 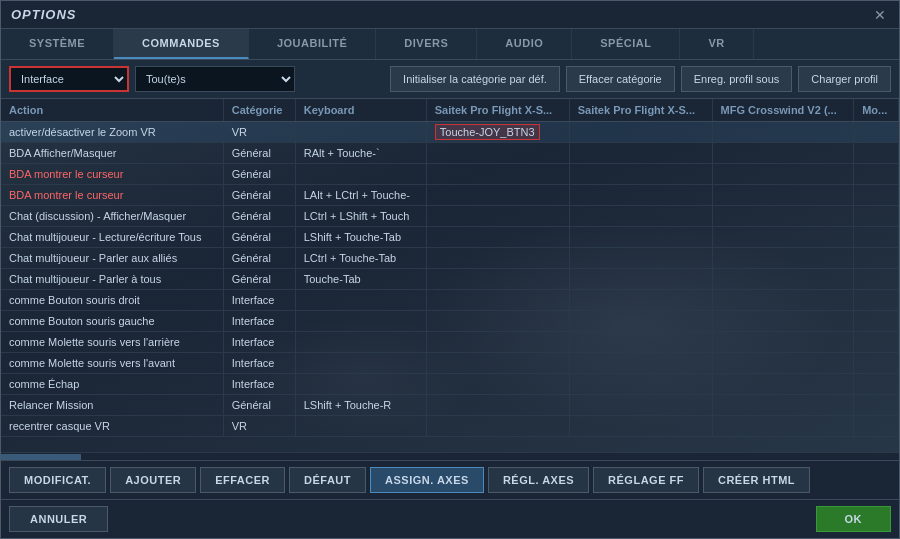 What do you see at coordinates (756, 480) in the screenshot?
I see `creer-html-button: CRÉER HTML` at bounding box center [756, 480].